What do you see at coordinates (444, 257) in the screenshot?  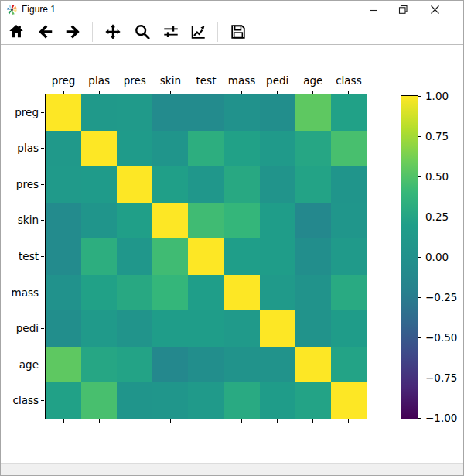 I see `colorbar-tick-label: 0.00` at bounding box center [444, 257].